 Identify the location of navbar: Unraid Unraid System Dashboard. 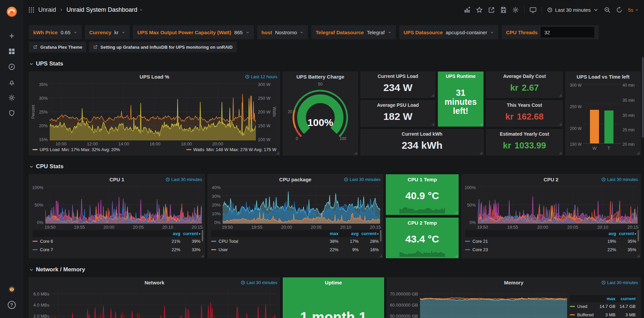
(334, 10).